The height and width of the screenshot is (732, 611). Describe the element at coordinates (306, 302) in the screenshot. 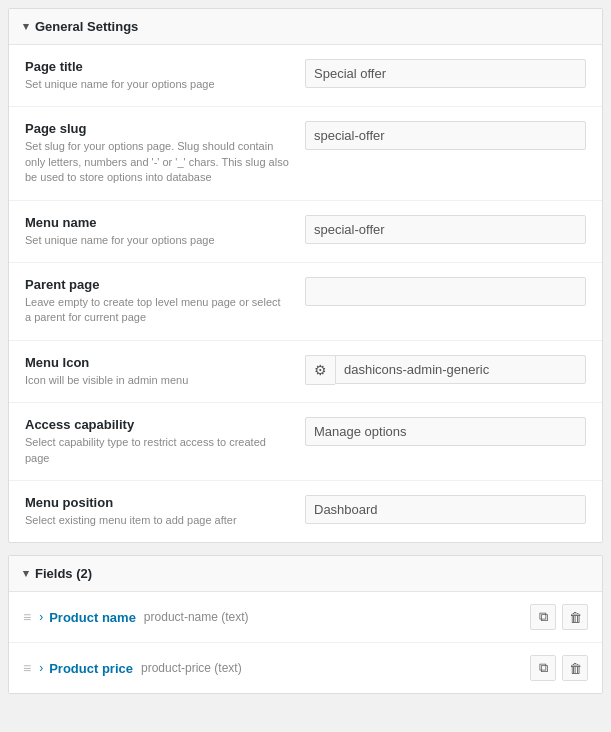

I see `parent-page-row: Parent page Leave empty to create top le…` at that location.